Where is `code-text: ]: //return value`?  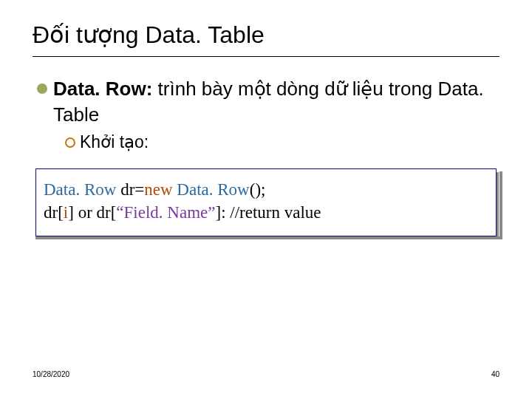
code-text: ]: //return value is located at coordinates (267, 213).